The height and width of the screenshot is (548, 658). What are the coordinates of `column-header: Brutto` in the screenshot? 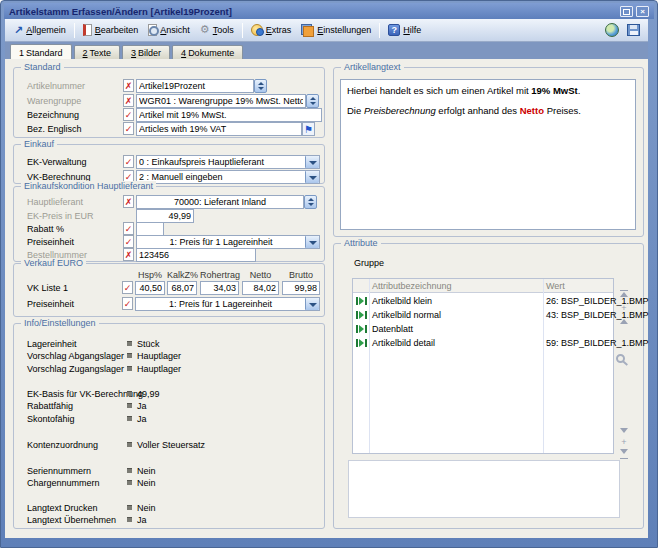 It's located at (301, 275).